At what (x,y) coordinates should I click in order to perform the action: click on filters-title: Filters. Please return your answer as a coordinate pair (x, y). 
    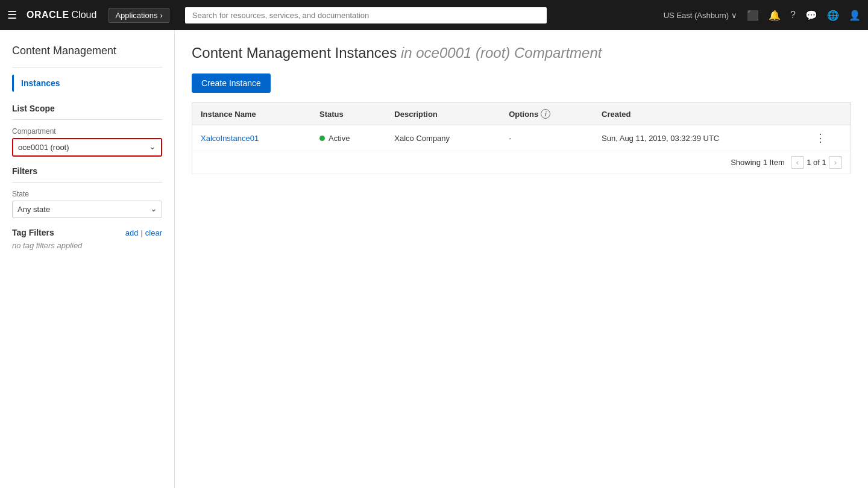
    Looking at the image, I should click on (87, 171).